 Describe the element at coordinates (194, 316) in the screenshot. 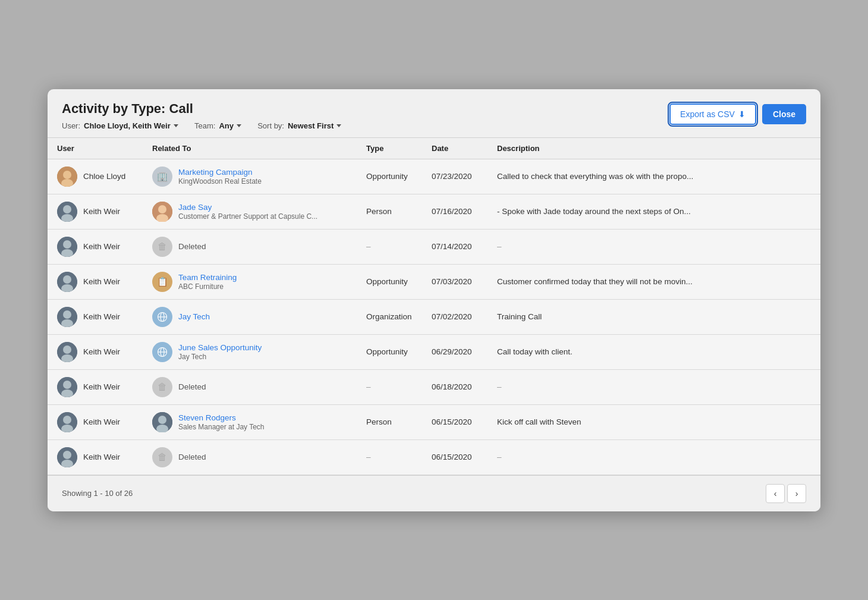

I see `related-link: Jay Tech` at that location.